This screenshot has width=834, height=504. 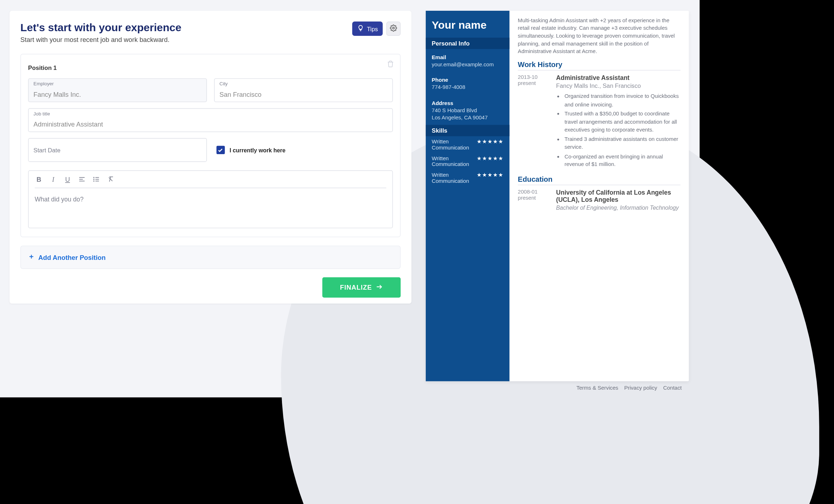 What do you see at coordinates (391, 65) in the screenshot?
I see `delete-position-button` at bounding box center [391, 65].